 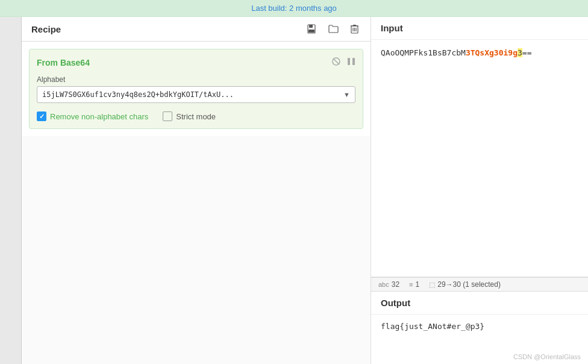 I want to click on output-section: Output flag{just_ANot#er_@p3} CSDN @Orie…, so click(x=480, y=328).